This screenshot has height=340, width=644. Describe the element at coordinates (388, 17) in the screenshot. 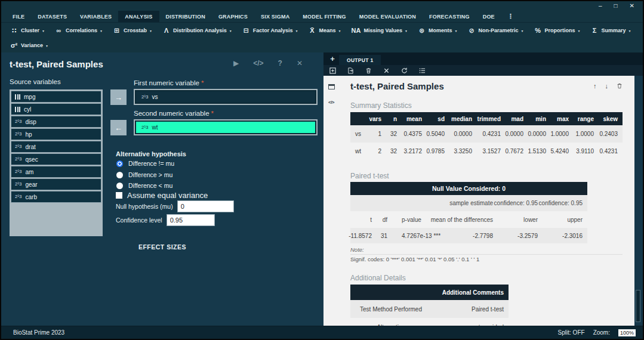

I see `menu-model-evaluation: MODEL EVALUATION` at that location.